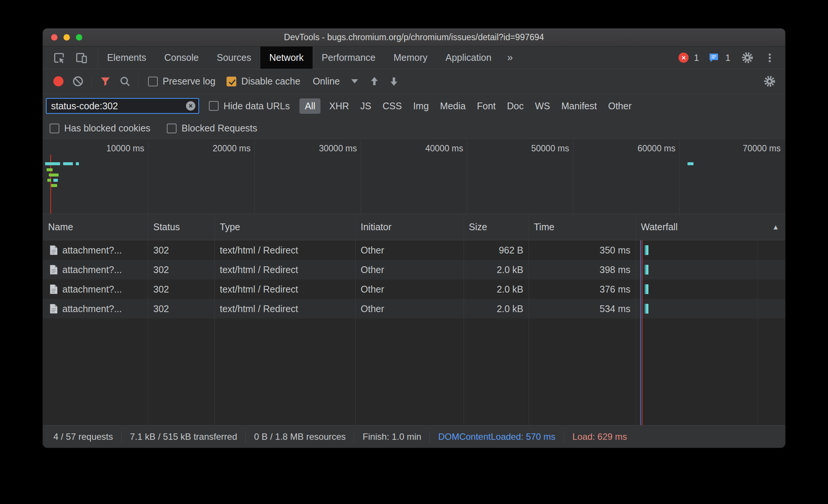 This screenshot has height=504, width=828. I want to click on network-filter-row: × Hide data URLs All XHR JS CSS Img Medi…, so click(414, 106).